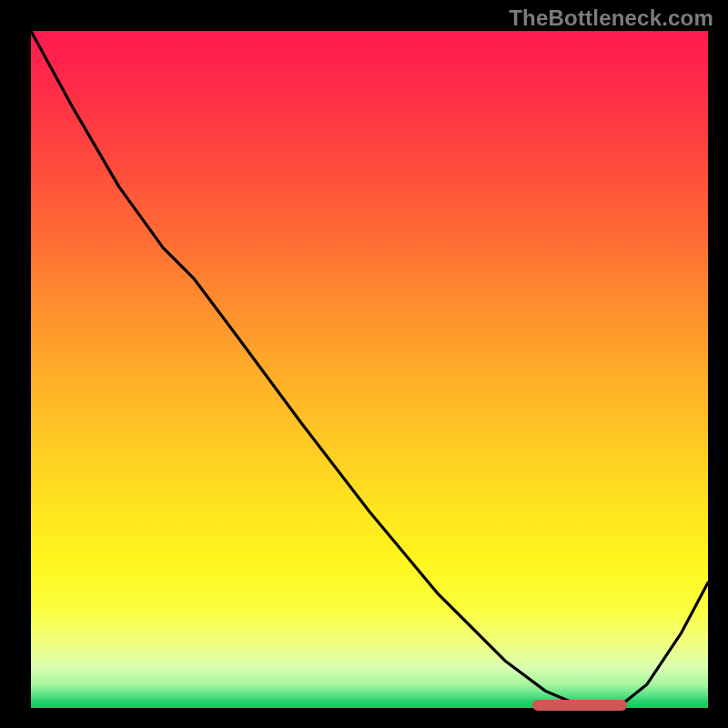  Describe the element at coordinates (612, 18) in the screenshot. I see `watermark-text: TheBottleneck.com` at that location.